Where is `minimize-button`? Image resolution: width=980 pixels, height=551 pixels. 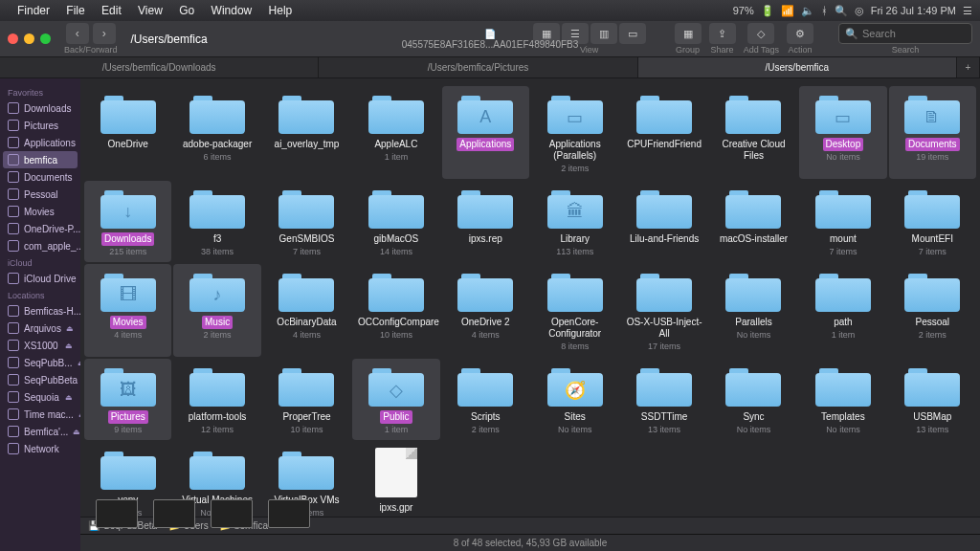 minimize-button is located at coordinates (29, 38).